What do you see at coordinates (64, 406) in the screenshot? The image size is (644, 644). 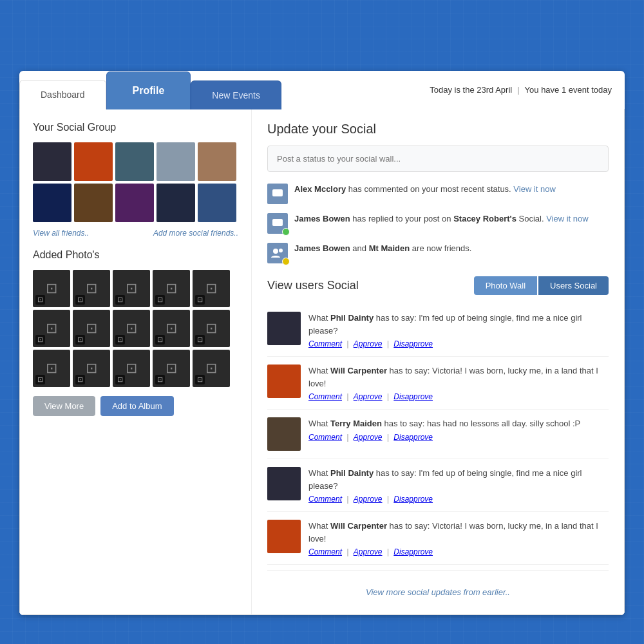 I see `view-more-button: View More` at bounding box center [64, 406].